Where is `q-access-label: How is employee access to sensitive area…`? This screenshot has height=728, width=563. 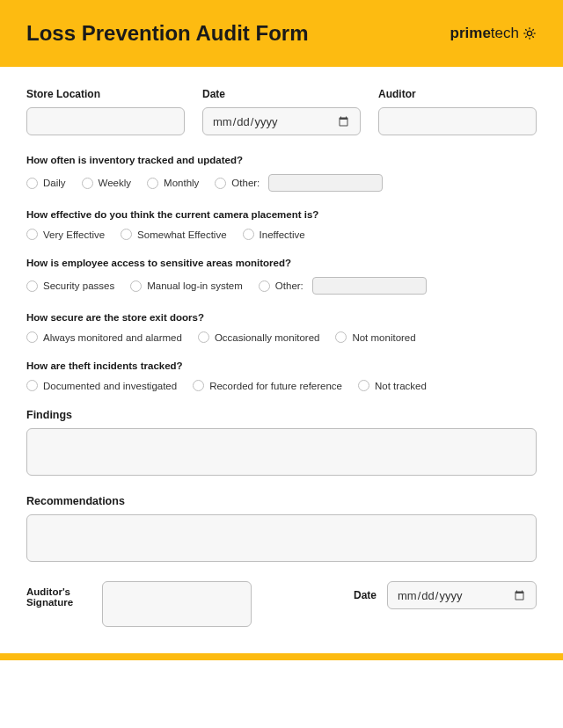 q-access-label: How is employee access to sensitive area… is located at coordinates (282, 263).